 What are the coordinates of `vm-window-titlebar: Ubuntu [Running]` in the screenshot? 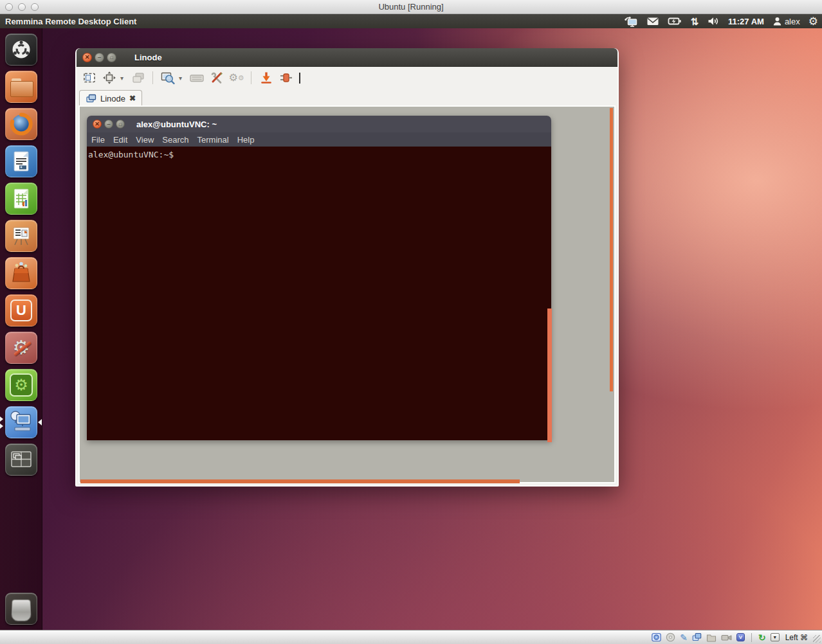 It's located at (411, 7).